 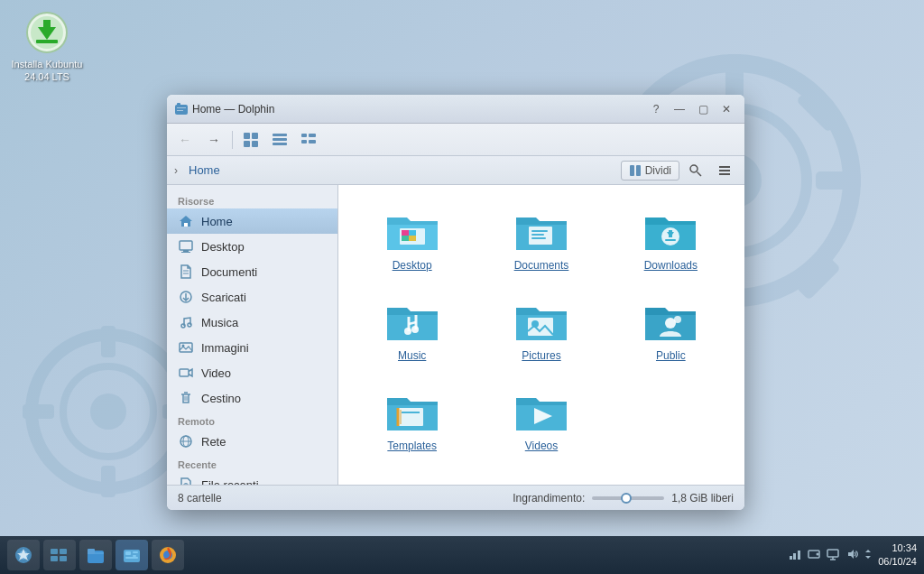 What do you see at coordinates (253, 297) in the screenshot?
I see `sidebar-item-scaricati: Scaricati` at bounding box center [253, 297].